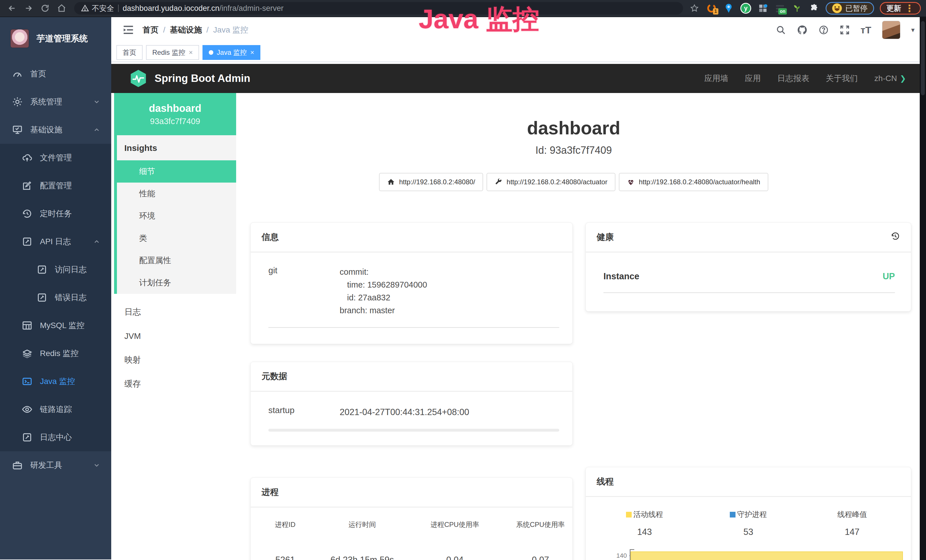 This screenshot has width=926, height=560. Describe the element at coordinates (729, 8) in the screenshot. I see `extension-pin` at that location.